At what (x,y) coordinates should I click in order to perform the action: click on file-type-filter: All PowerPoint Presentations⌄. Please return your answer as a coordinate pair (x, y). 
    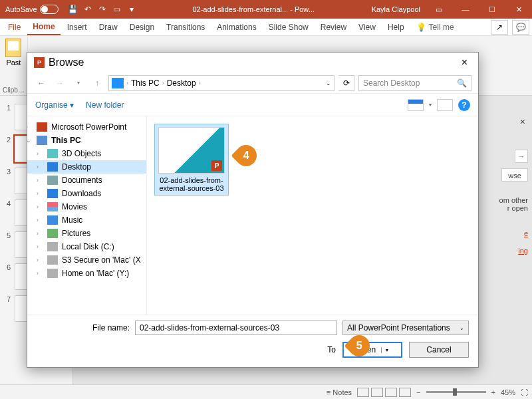
    Looking at the image, I should click on (406, 328).